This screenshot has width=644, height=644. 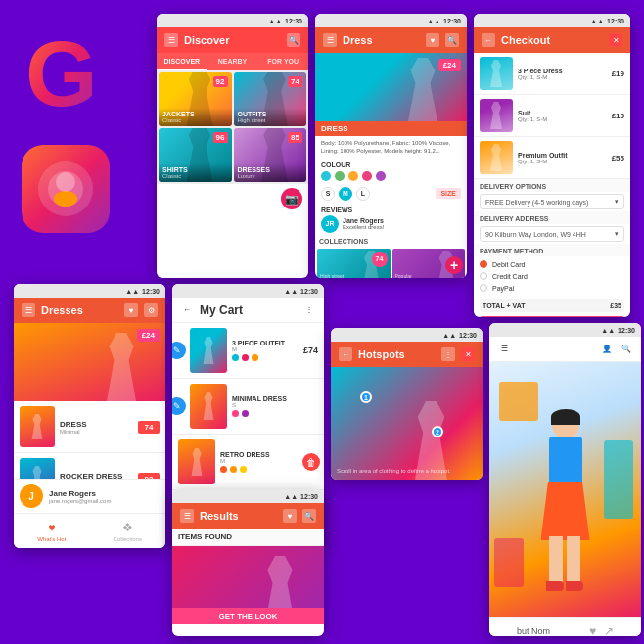 I want to click on hotspot-2: 2, so click(x=437, y=432).